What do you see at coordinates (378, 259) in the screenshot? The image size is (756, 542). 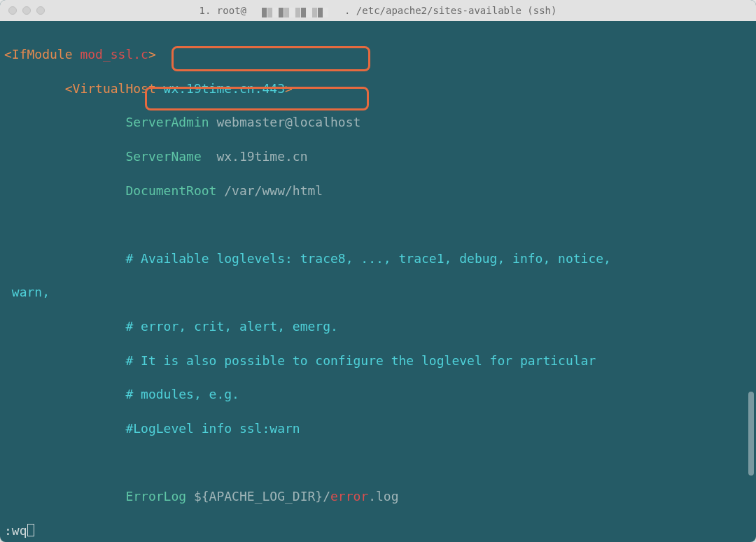 I see `code-line: # Available loglevels: trace8, ..., trac…` at bounding box center [378, 259].